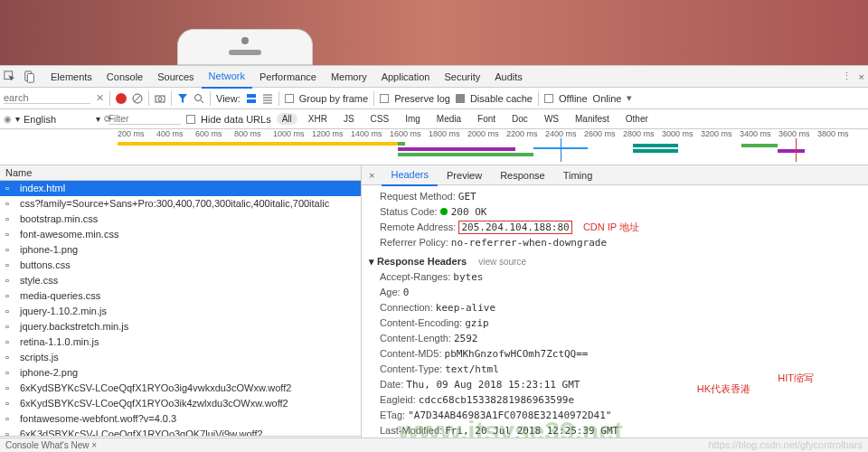 The image size is (868, 452). I want to click on request-name: buttons.css, so click(45, 266).